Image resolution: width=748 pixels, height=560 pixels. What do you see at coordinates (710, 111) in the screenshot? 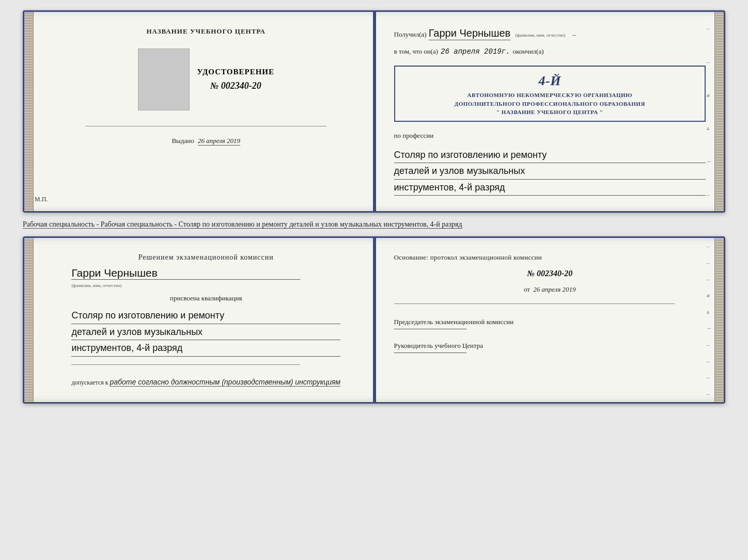
I see `right-edge-marks: – – и а ← –` at bounding box center [710, 111].